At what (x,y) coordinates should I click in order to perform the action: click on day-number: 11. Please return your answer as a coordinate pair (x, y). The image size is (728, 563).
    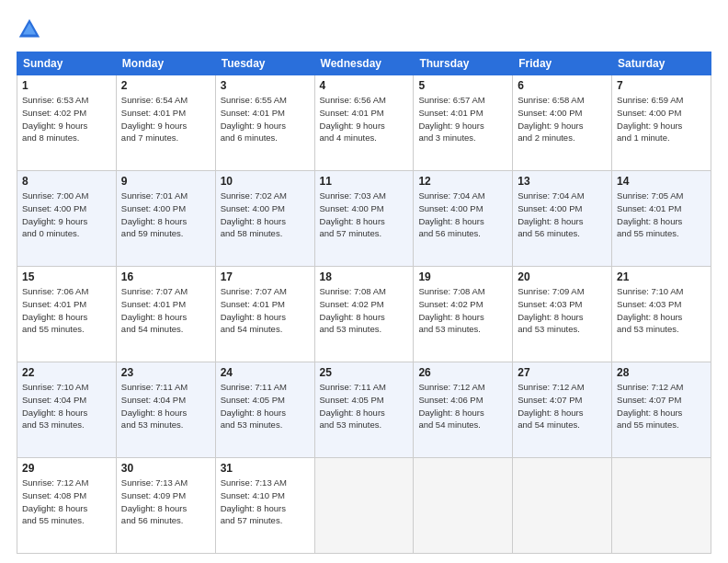
    Looking at the image, I should click on (364, 181).